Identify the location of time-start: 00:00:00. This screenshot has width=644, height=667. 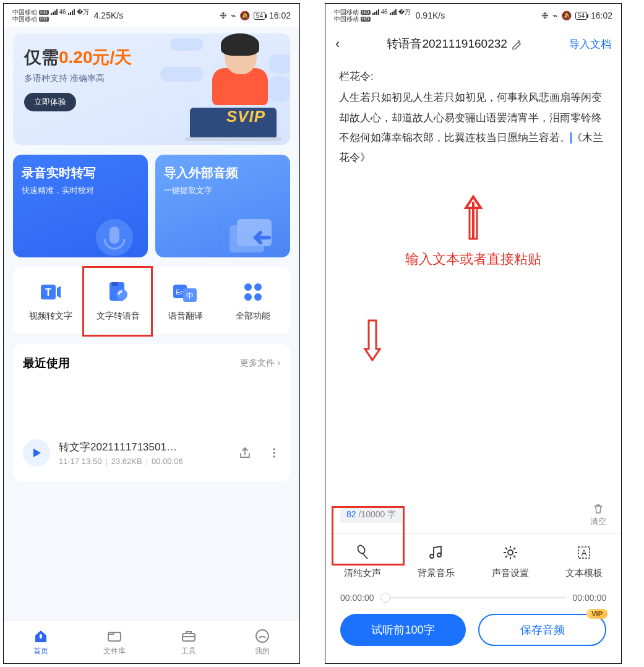
(358, 598).